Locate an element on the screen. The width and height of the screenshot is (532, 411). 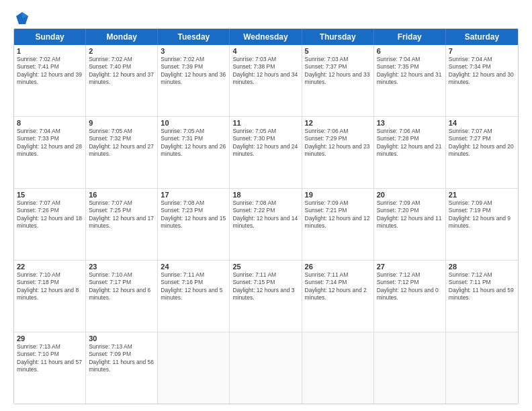
day-number: 8 is located at coordinates (50, 123).